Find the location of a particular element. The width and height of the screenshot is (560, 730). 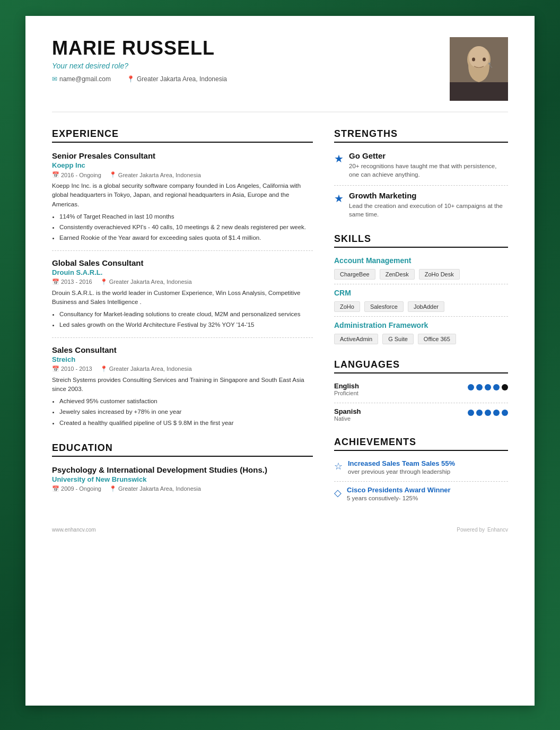

achievements-title: ACHIEVEMENTS is located at coordinates (421, 444).